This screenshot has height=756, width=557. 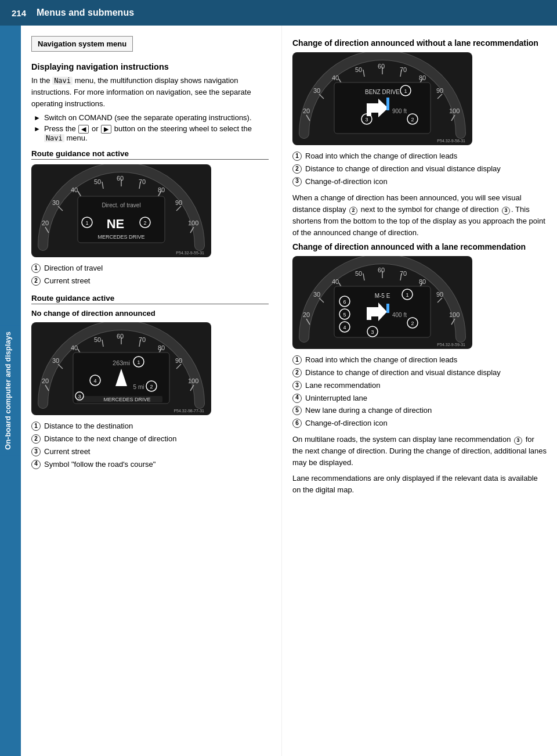 I want to click on header-title: Menus and submenus, so click(x=85, y=13).